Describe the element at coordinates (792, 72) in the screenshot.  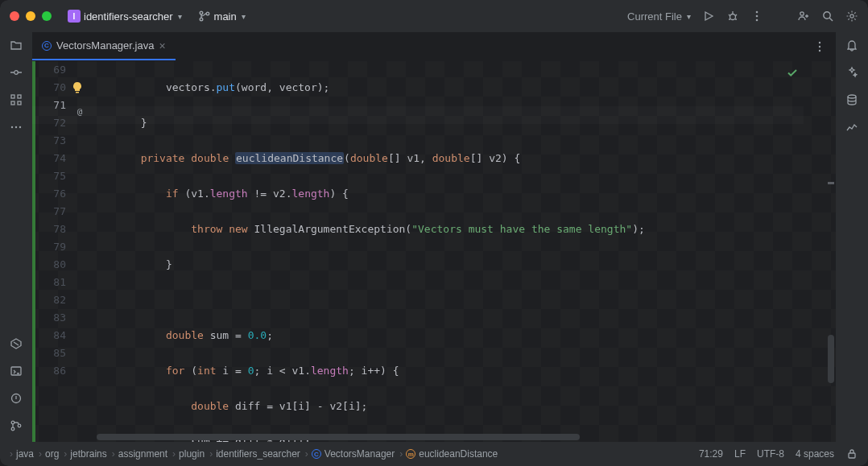
I see `inspection-ok-icon` at that location.